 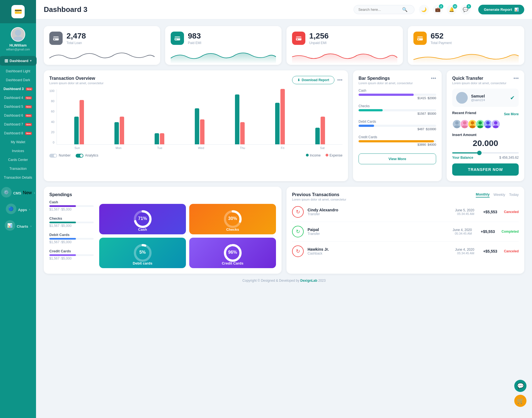 What do you see at coordinates (79, 122) in the screenshot?
I see `bar-group-sun` at bounding box center [79, 122].